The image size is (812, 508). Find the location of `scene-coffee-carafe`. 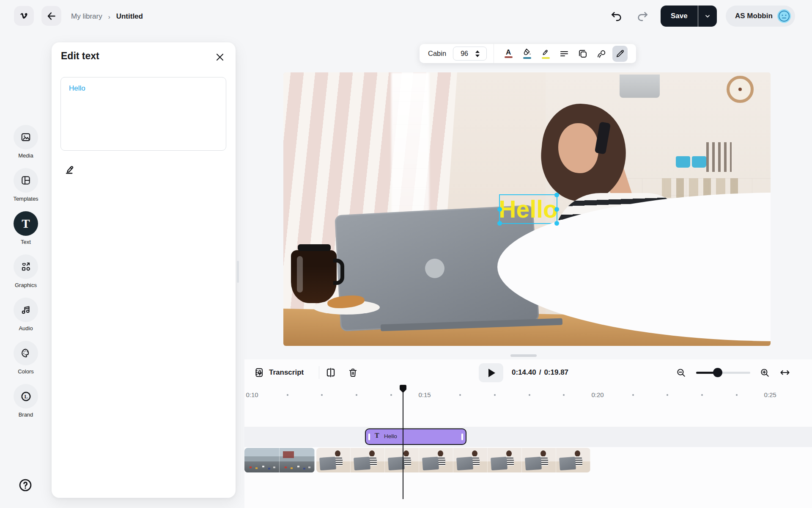

scene-coffee-carafe is located at coordinates (314, 277).